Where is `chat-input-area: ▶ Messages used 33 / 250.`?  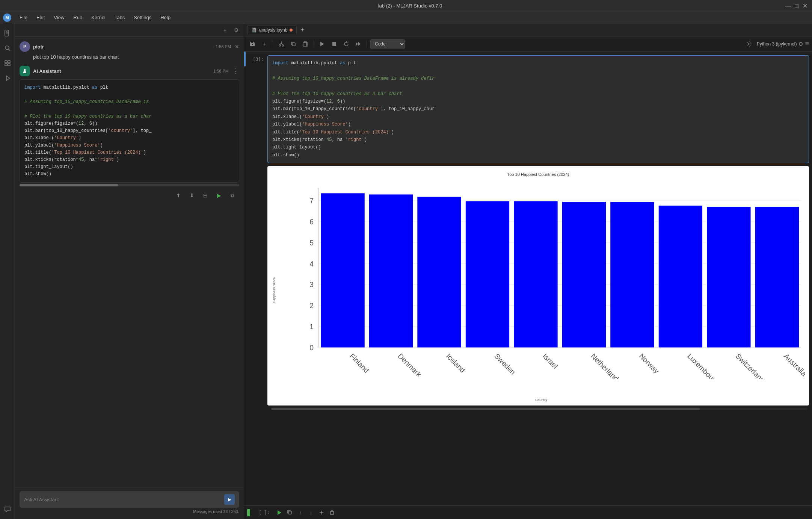
chat-input-area: ▶ Messages used 33 / 250. is located at coordinates (129, 503).